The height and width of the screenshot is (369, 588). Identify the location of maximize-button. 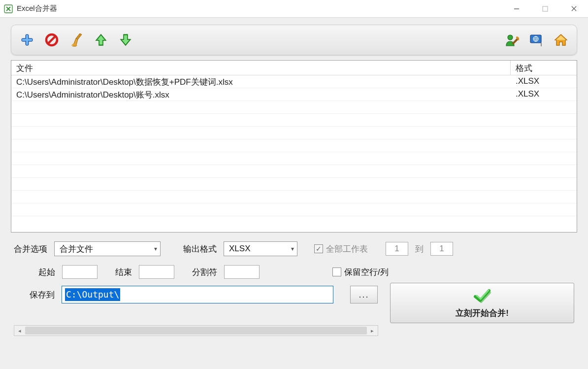
(545, 9).